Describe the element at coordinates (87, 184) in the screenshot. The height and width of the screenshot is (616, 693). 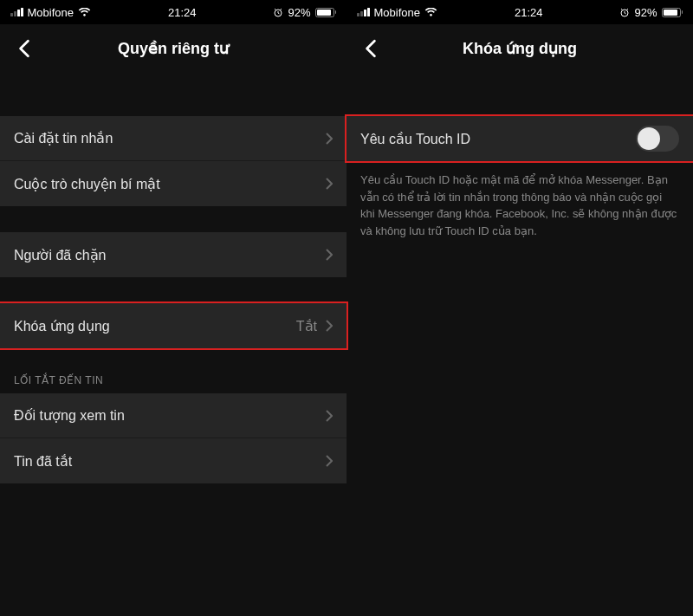
I see `row-label: Cuộc trò chuyện bí mật` at that location.